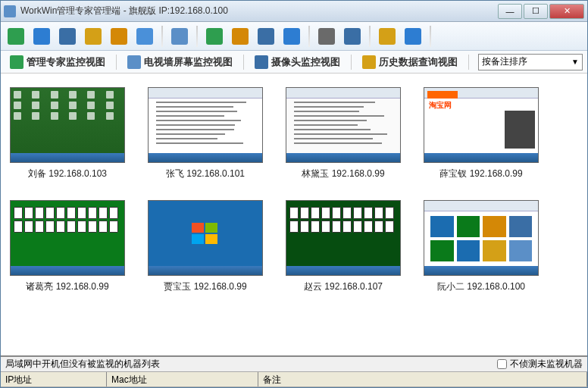 Image resolution: width=588 pixels, height=388 pixels. I want to click on footer-title: 局域网中开机但没有被监视的机器列表, so click(83, 364).